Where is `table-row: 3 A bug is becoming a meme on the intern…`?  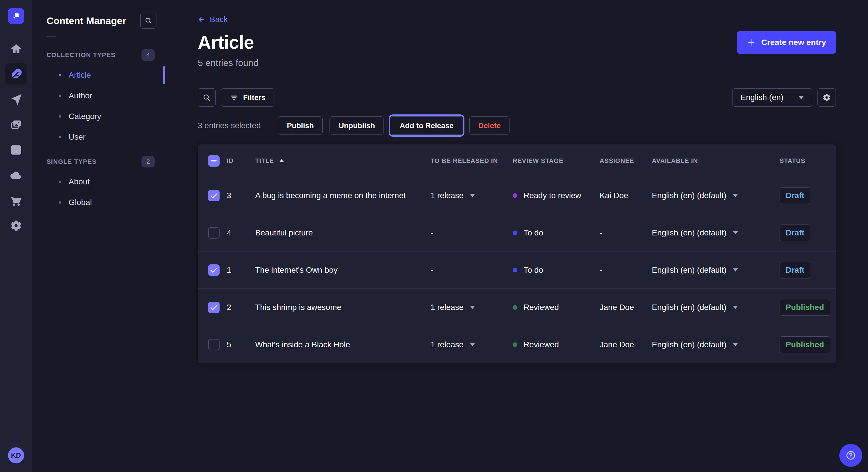 table-row: 3 A bug is becoming a meme on the intern… is located at coordinates (517, 195).